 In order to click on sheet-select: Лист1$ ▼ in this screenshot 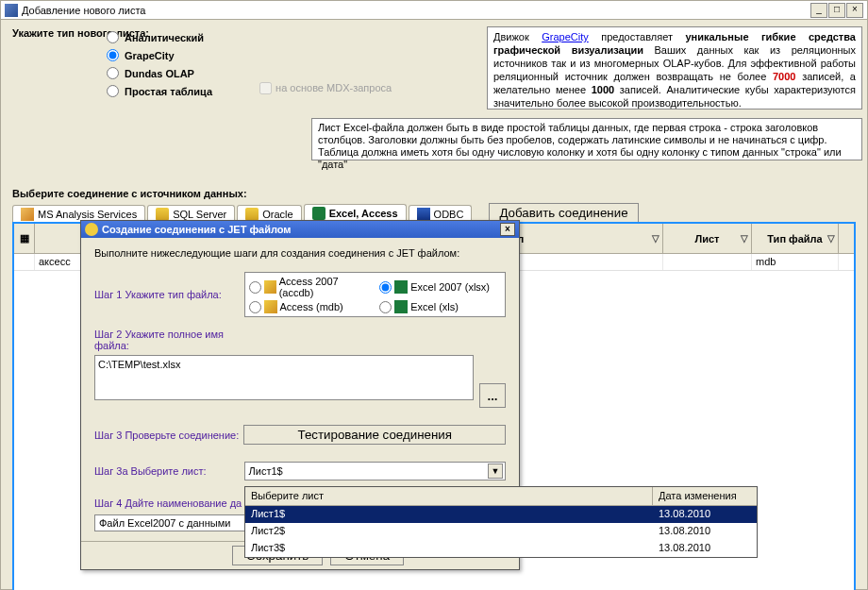, I will do `click(376, 471)`.